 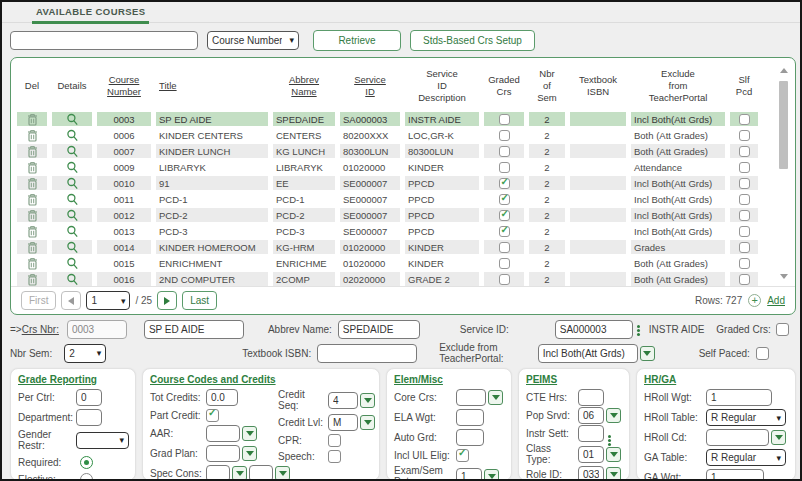 I want to click on speech-checkbox, so click(x=334, y=456).